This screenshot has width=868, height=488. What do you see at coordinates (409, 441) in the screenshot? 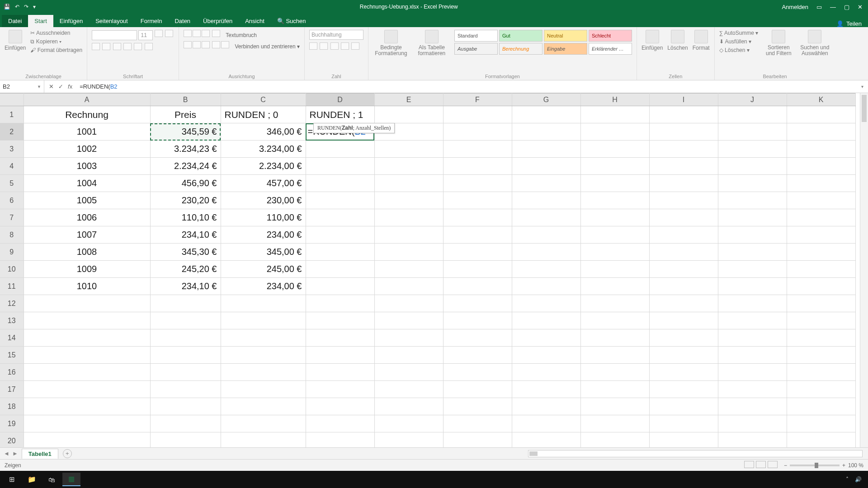
I see `cell-E20` at bounding box center [409, 441].